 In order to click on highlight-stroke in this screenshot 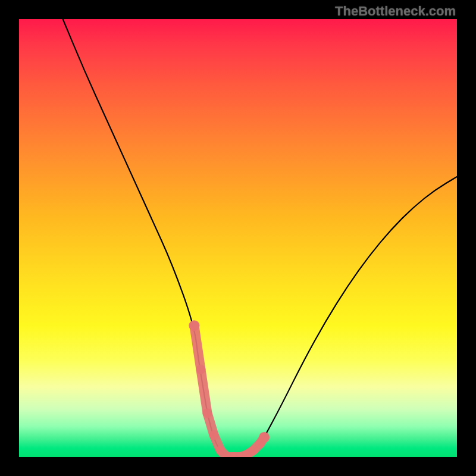, I will do `click(229, 392)`.